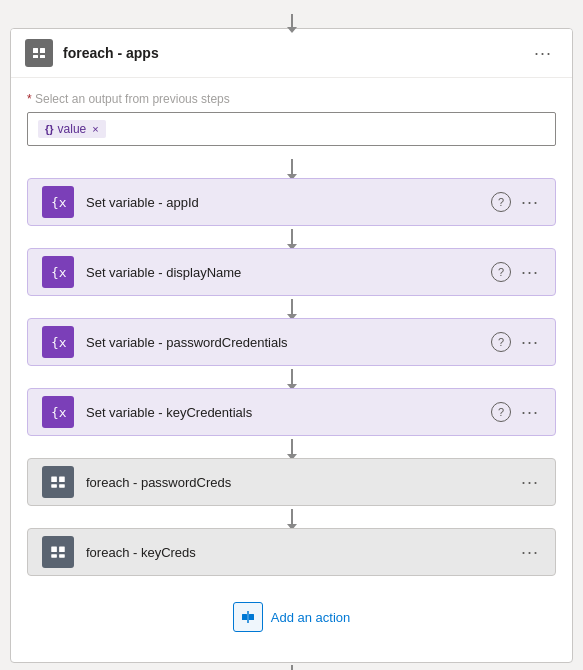 This screenshot has width=583, height=670. I want to click on token-close-button: ×, so click(95, 129).